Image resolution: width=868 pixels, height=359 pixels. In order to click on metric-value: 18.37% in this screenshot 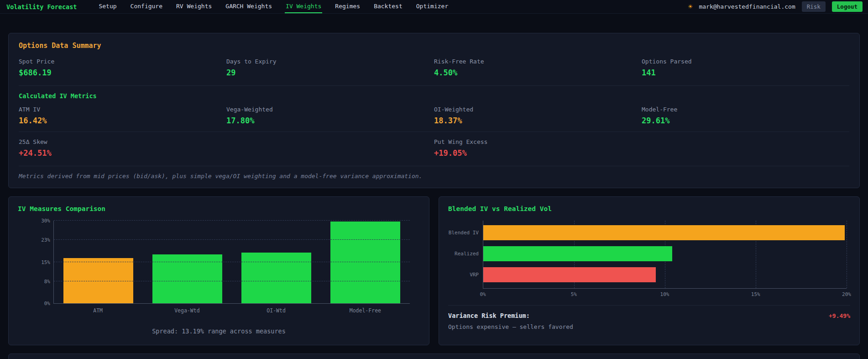, I will do `click(538, 121)`.